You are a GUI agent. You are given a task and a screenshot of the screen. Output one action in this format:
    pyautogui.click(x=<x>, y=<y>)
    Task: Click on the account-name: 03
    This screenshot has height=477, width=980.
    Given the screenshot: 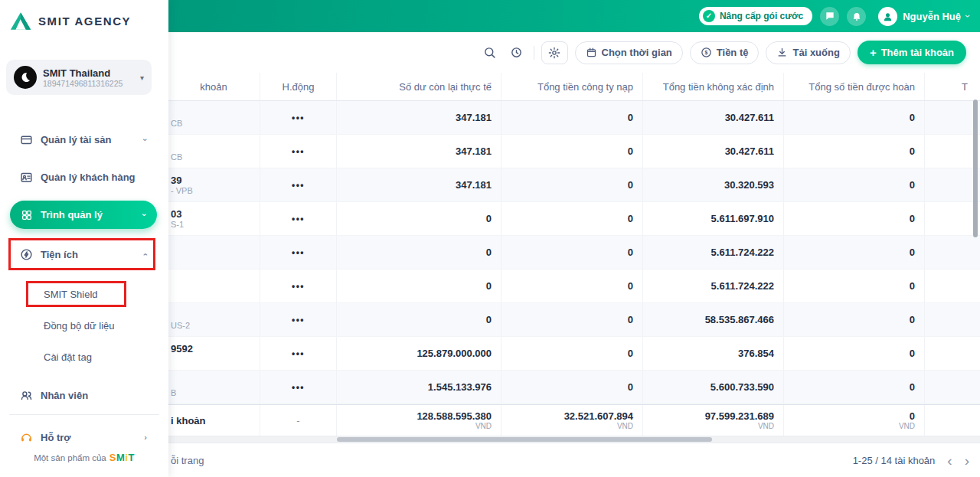 What is the action you would take?
    pyautogui.click(x=176, y=214)
    